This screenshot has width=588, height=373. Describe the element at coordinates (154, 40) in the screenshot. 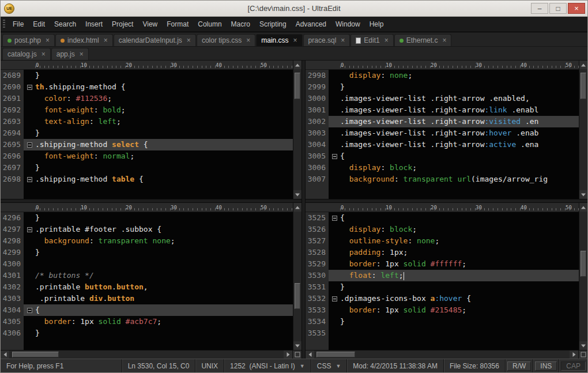

I see `tab-calendardateinput.js: calendarDateInput.js×` at that location.